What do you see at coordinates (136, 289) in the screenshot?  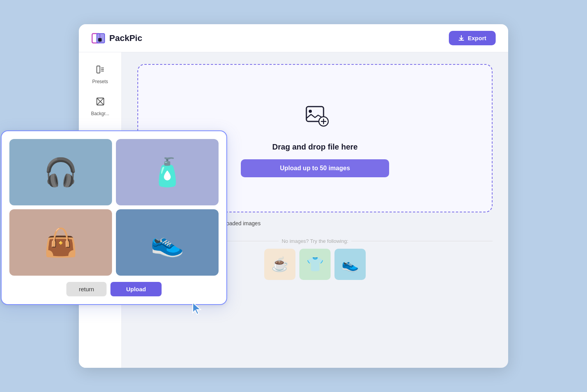 I see `picker-upload-button: Upload` at bounding box center [136, 289].